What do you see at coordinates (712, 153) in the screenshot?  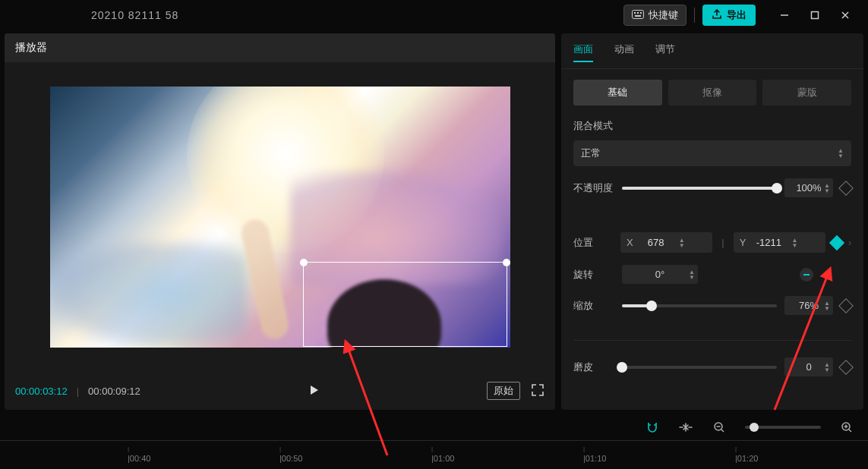 I see `blend-mode-select: 正常 ▲▼` at bounding box center [712, 153].